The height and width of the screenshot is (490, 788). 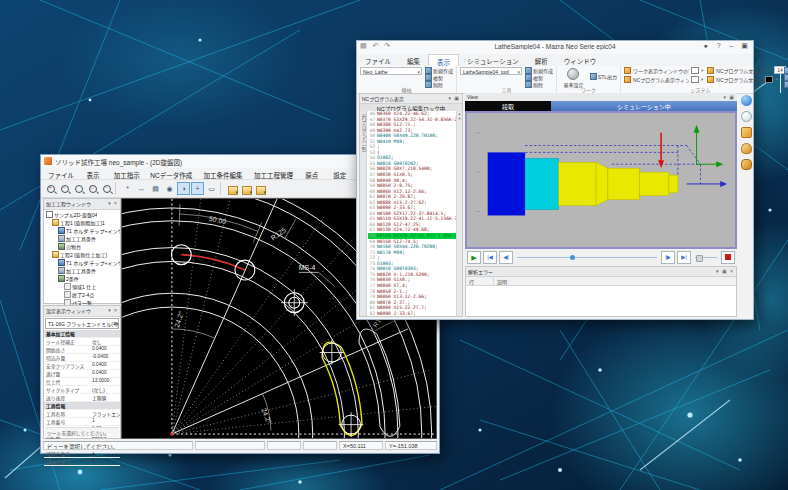 What do you see at coordinates (92, 188) in the screenshot?
I see `zoom-window-icon: □` at bounding box center [92, 188].